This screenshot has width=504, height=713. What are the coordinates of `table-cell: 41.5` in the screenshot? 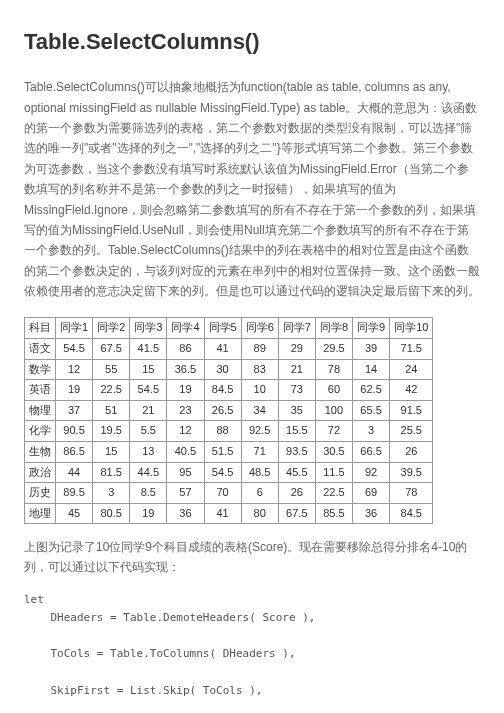 It's located at (148, 350).